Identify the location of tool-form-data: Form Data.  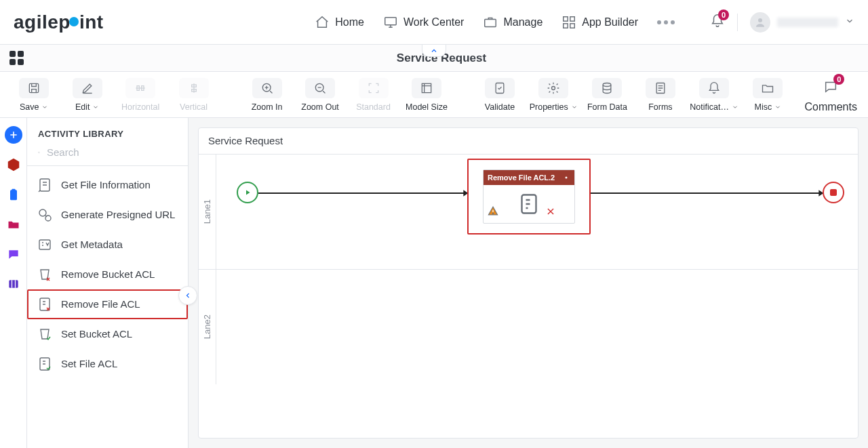
(607, 95).